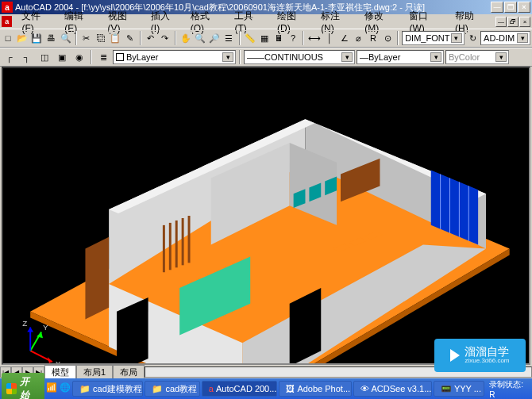 The width and height of the screenshot is (532, 399). I want to click on taskbar-item: 📁cad教程, so click(172, 389).